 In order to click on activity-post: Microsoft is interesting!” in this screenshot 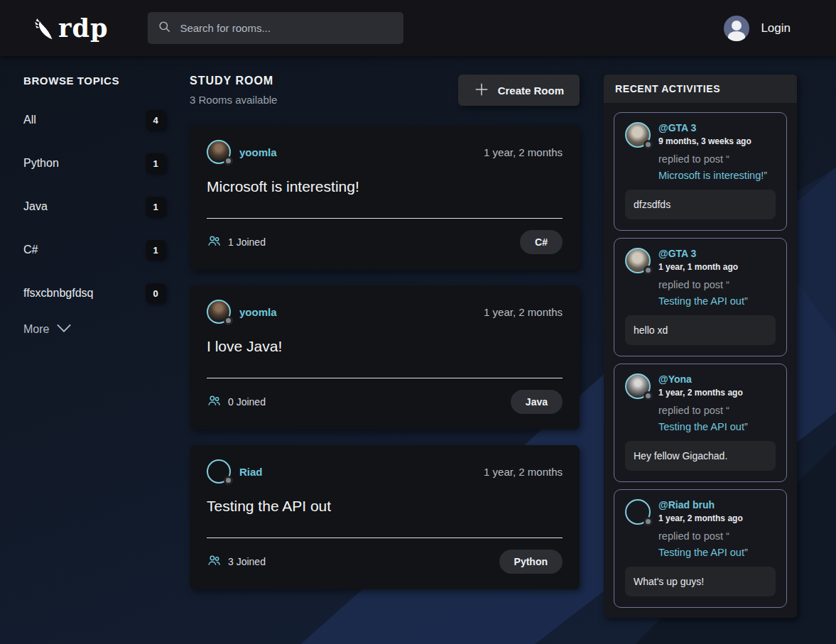, I will do `click(717, 175)`.